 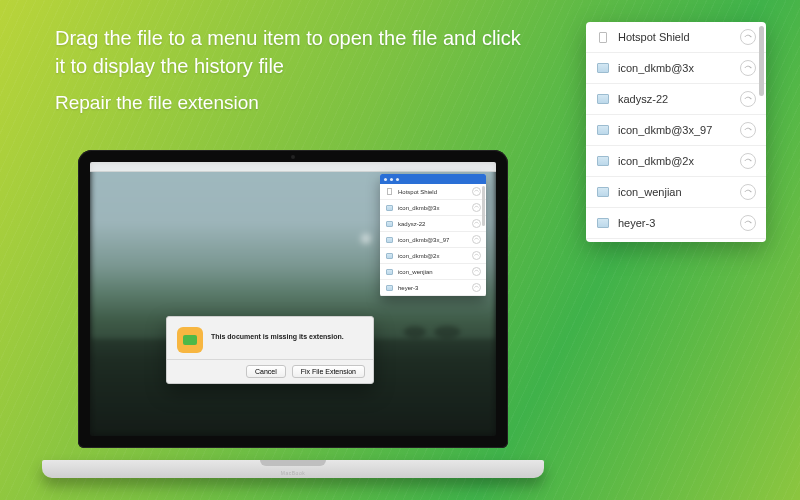 I want to click on dialog-message: This document is missing its extension., so click(x=287, y=334).